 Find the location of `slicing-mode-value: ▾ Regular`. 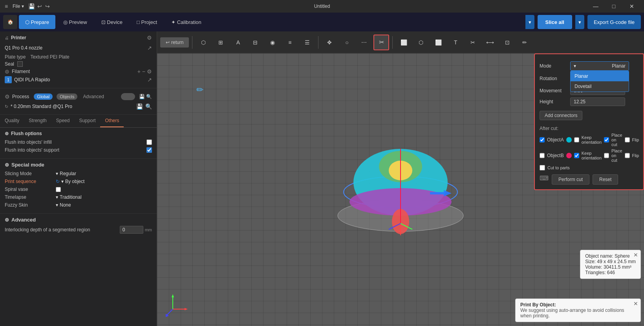

slicing-mode-value: ▾ Regular is located at coordinates (66, 174).